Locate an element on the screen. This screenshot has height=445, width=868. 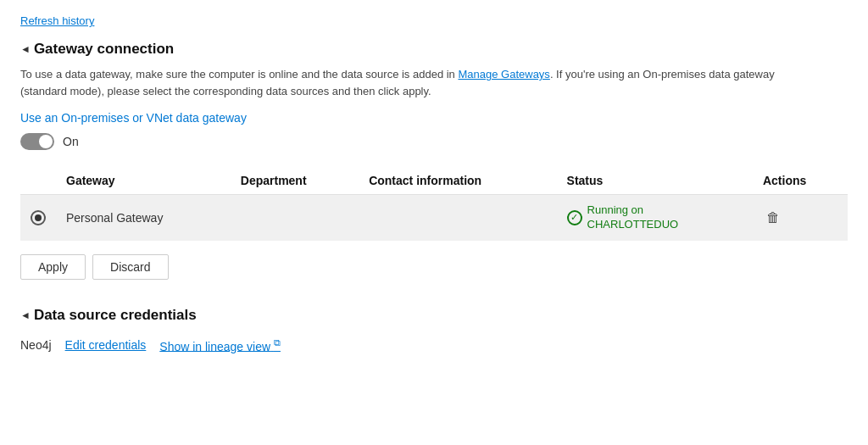
toggle-row: On is located at coordinates (434, 142).